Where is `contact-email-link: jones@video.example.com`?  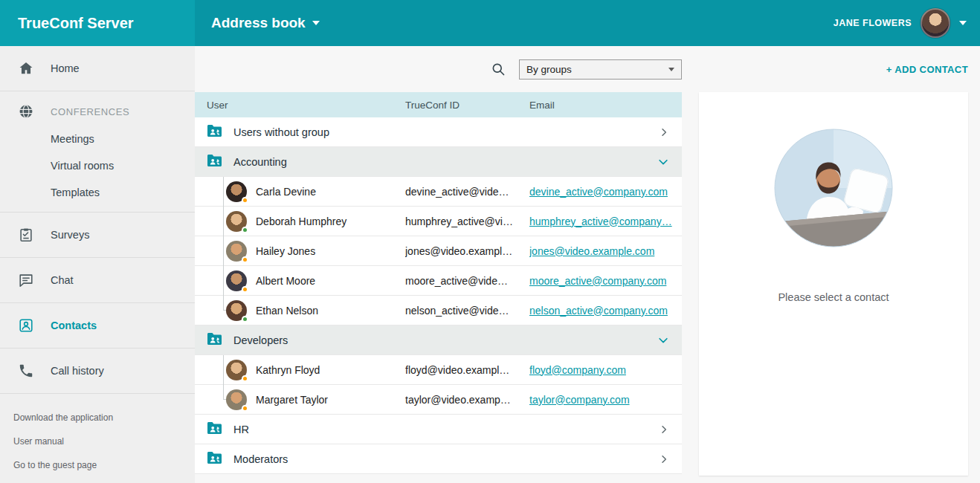
contact-email-link: jones@video.example.com is located at coordinates (592, 251).